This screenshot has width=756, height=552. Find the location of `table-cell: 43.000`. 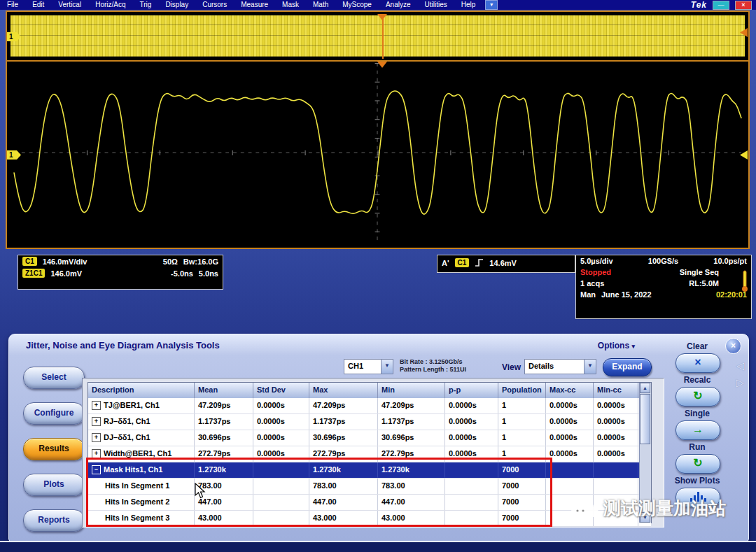

table-cell: 43.000 is located at coordinates (412, 518).